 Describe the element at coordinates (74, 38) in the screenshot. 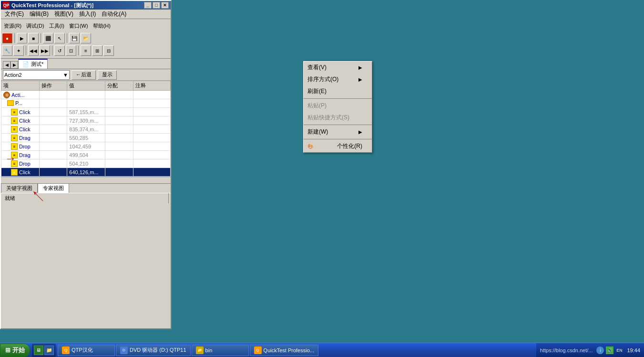

I see `save-button: 💾` at that location.